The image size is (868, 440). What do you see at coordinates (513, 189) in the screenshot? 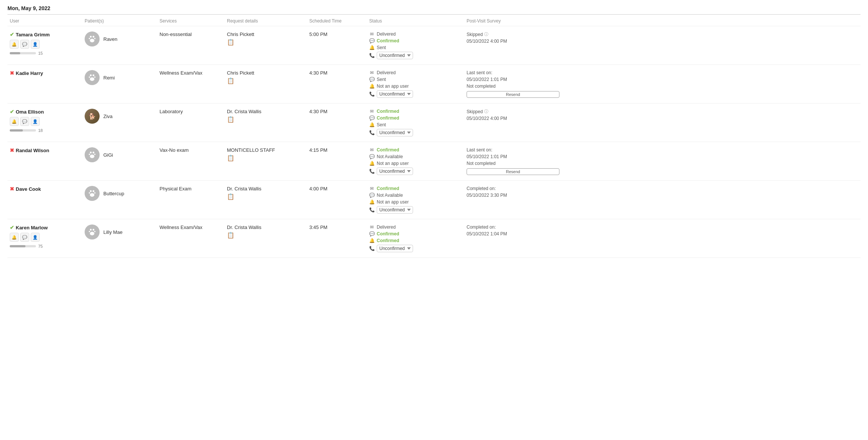
I see `completed-label: Completed on:` at bounding box center [513, 189].